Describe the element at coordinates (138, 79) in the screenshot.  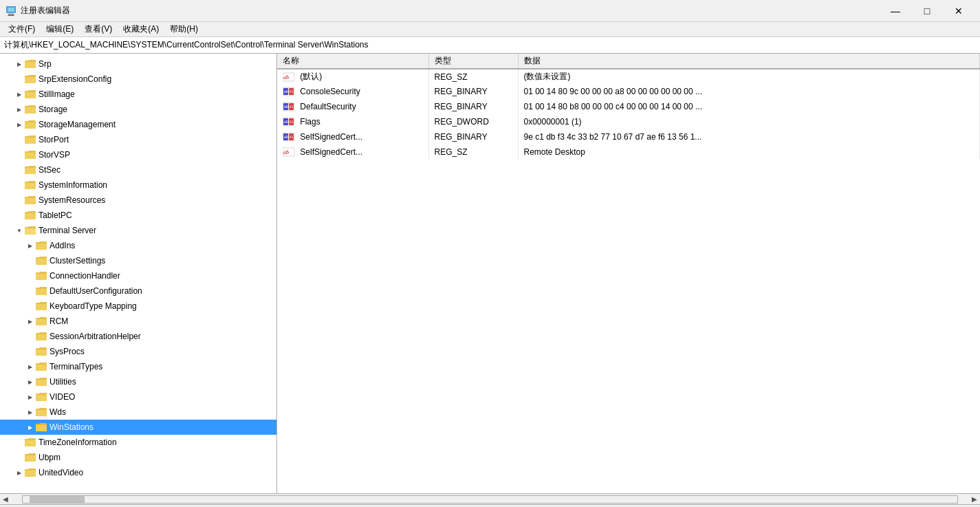
I see `tree-item-srpextension: SrpExtensionConfig` at that location.